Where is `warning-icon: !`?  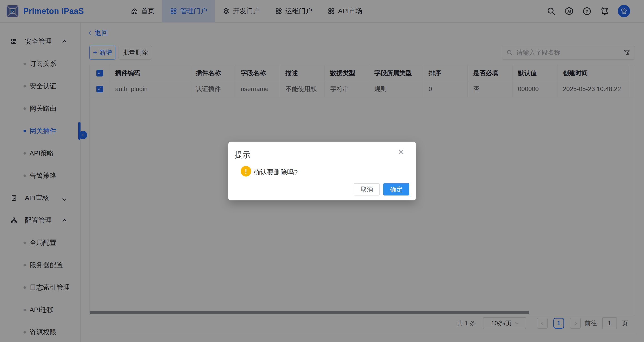
warning-icon: ! is located at coordinates (246, 171).